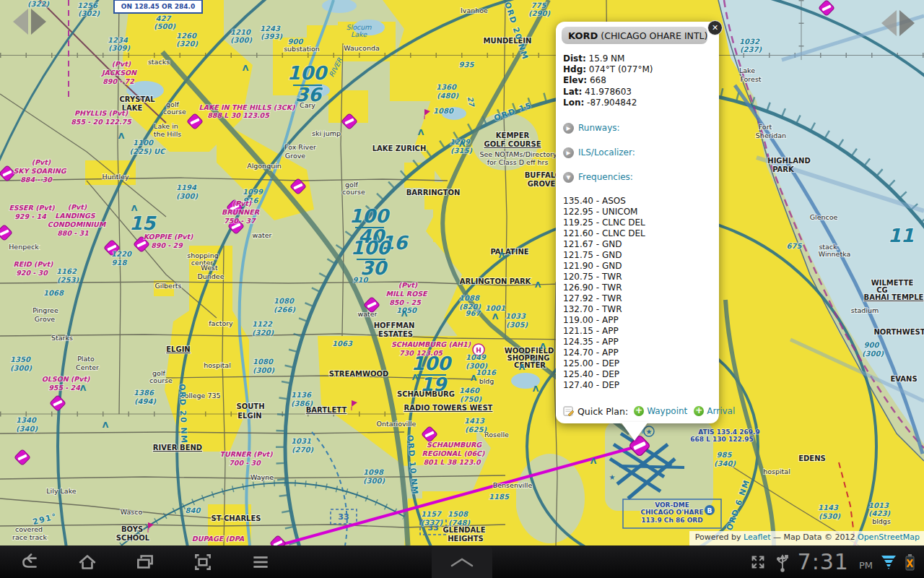  Describe the element at coordinates (462, 562) in the screenshot. I see `expand-bar-button` at that location.